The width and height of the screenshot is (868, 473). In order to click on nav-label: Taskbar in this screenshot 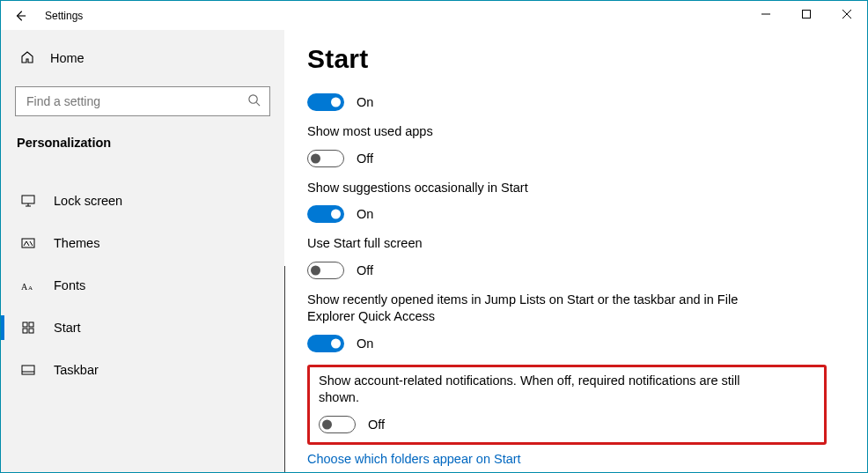, I will do `click(76, 370)`.